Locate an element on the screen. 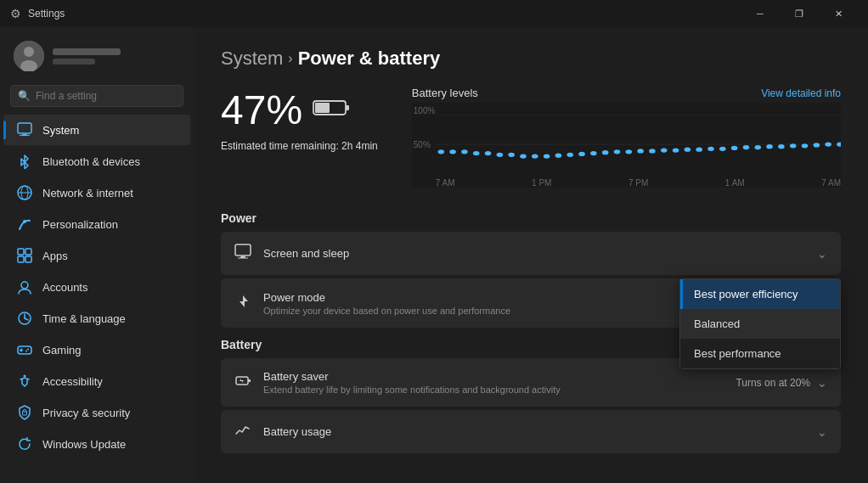 The image size is (868, 483). sidebar-item-label-time: Time & language is located at coordinates (84, 319).